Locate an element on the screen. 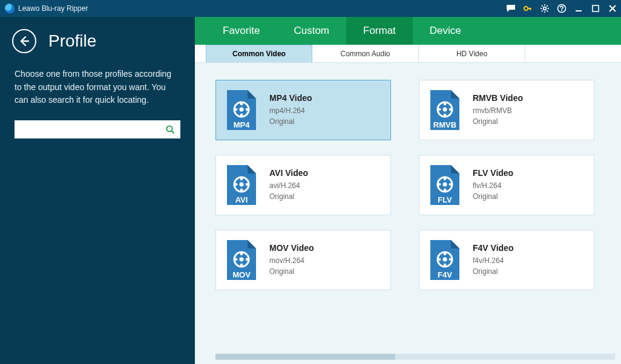 The width and height of the screenshot is (621, 364). format-name: F4V Video is located at coordinates (493, 248).